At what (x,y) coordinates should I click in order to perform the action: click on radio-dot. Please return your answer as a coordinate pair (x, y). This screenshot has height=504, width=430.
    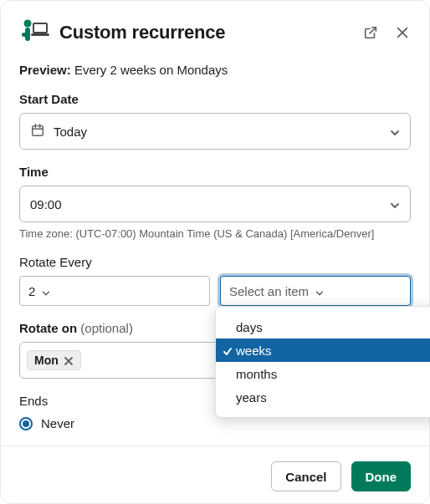
    Looking at the image, I should click on (26, 424).